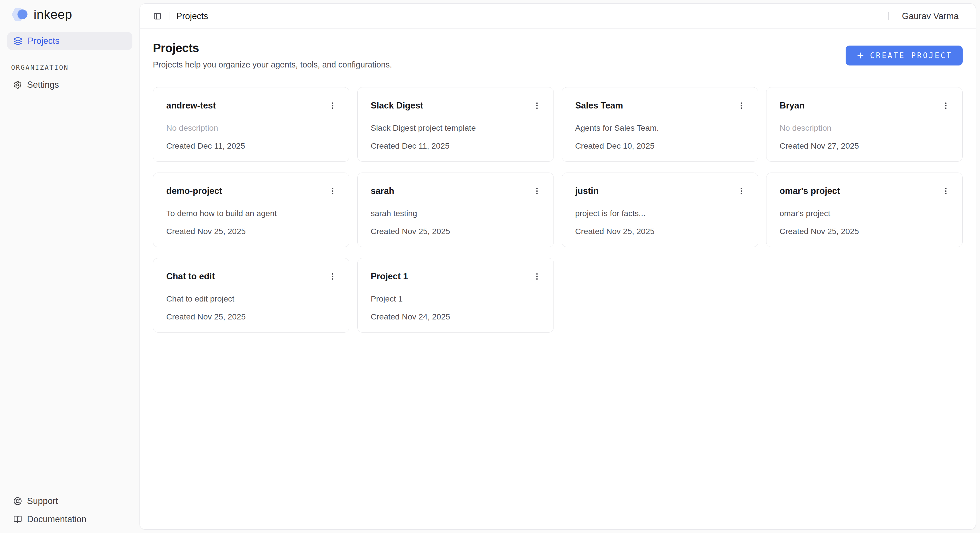  What do you see at coordinates (810, 191) in the screenshot?
I see `project-name: omar's project` at bounding box center [810, 191].